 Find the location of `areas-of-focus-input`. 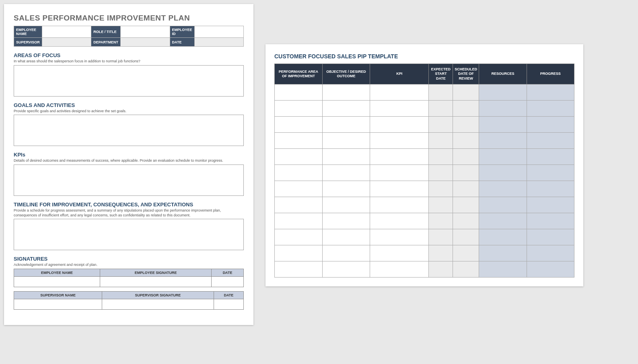

areas-of-focus-input is located at coordinates (129, 81).